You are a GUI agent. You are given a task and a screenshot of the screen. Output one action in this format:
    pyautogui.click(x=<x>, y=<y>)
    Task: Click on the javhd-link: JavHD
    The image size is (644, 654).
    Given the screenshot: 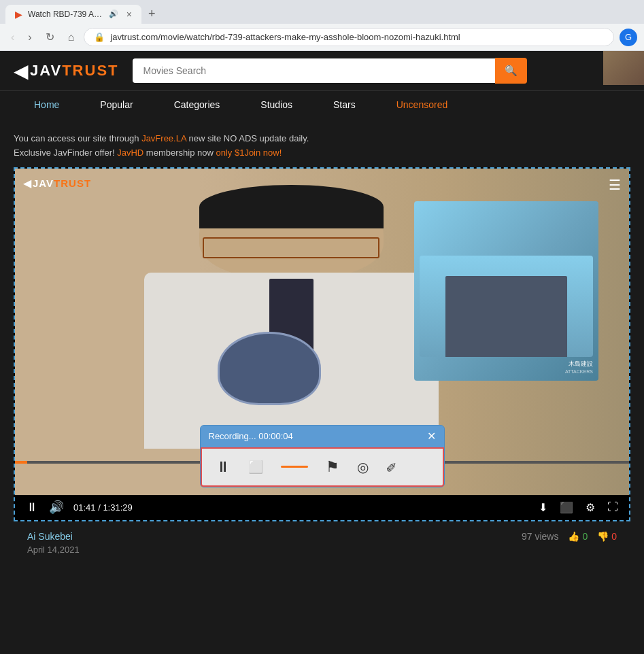 What is the action you would take?
    pyautogui.click(x=131, y=152)
    